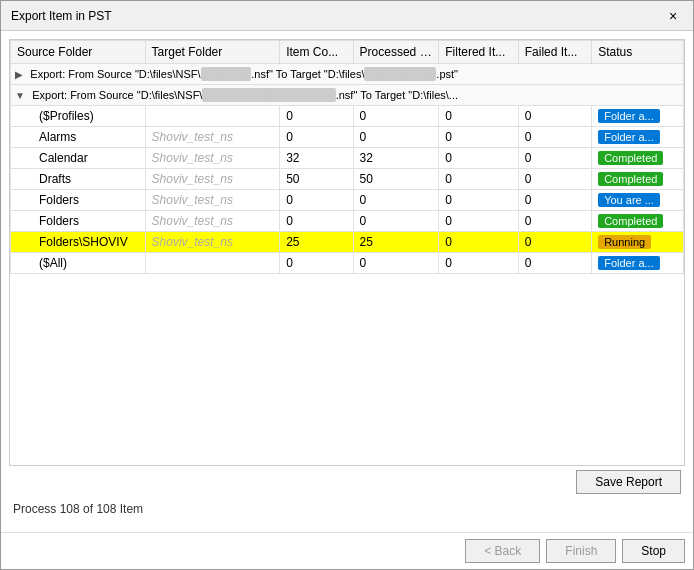  I want to click on stop-button: Stop, so click(654, 551).